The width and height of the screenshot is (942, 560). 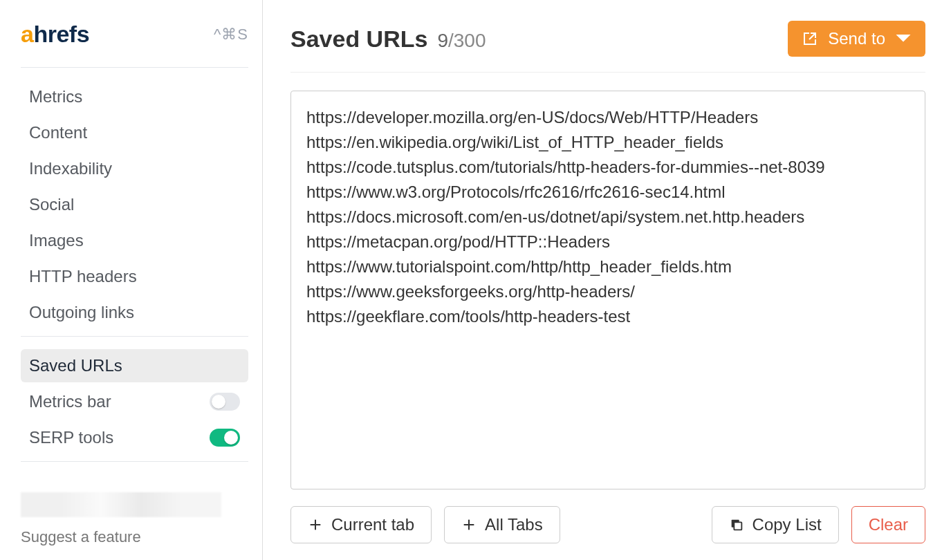 I want to click on send-to-label: Send to, so click(x=856, y=39).